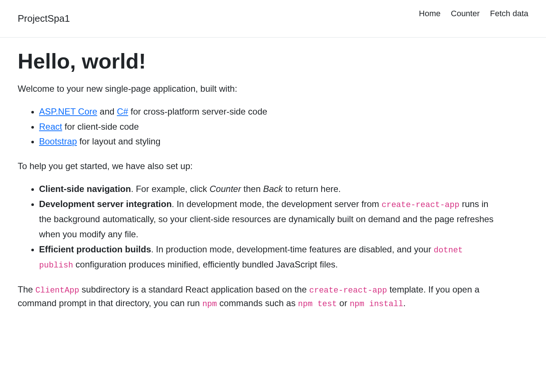 This screenshot has width=546, height=392. Describe the element at coordinates (269, 220) in the screenshot. I see `list-item: Development server integration. In devel…` at that location.